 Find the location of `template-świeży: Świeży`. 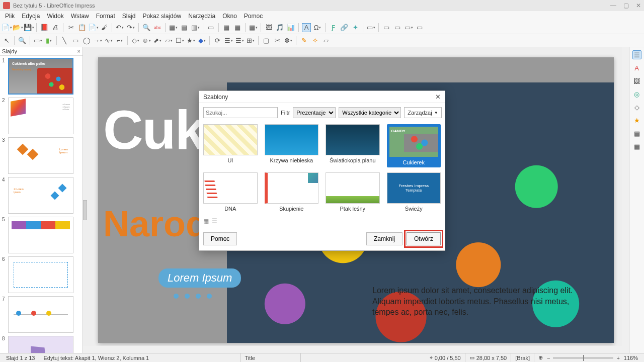

template-świeży: Świeży is located at coordinates (414, 192).